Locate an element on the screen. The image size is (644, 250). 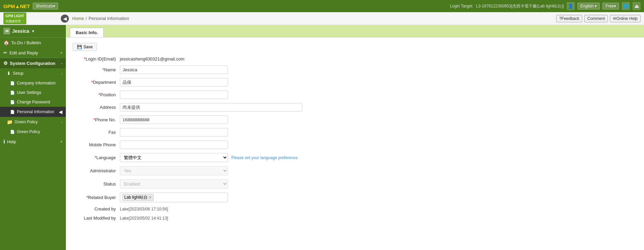
status-select: Enabled Disabled is located at coordinates (174, 184).